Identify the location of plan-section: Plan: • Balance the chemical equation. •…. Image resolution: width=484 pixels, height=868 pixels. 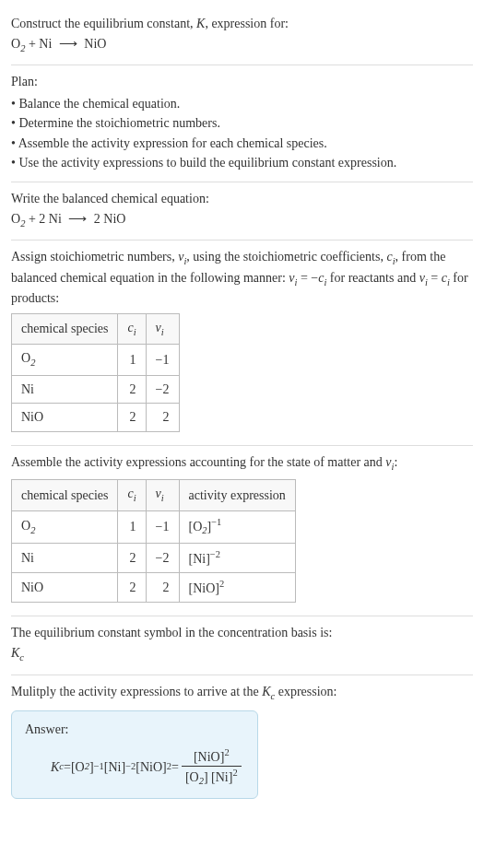
(242, 123).